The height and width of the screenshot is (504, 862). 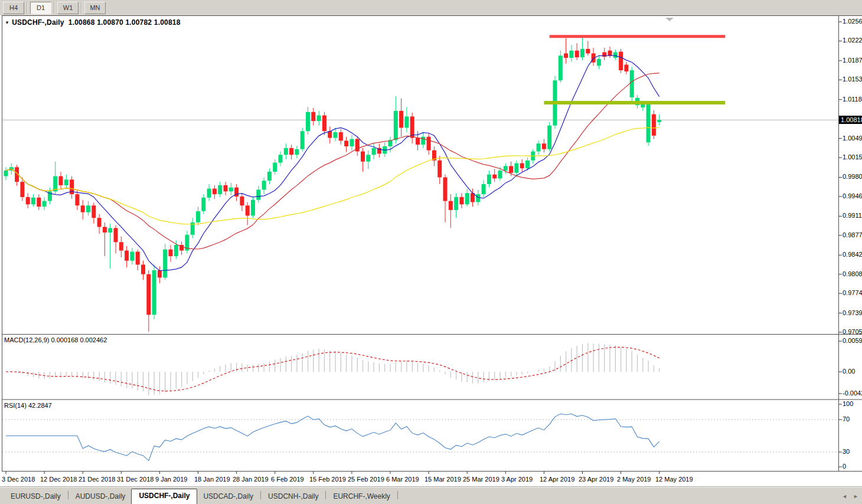 What do you see at coordinates (58, 479) in the screenshot?
I see `date-axis-label: 12 Dec 2018` at bounding box center [58, 479].